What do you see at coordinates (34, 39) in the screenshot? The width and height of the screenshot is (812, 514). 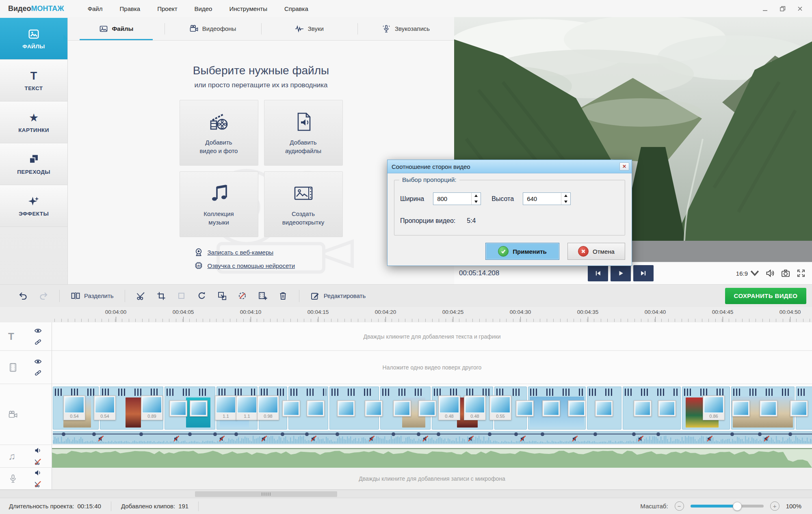 I see `sidebar-item-0: ФАЙЛЫ` at bounding box center [34, 39].